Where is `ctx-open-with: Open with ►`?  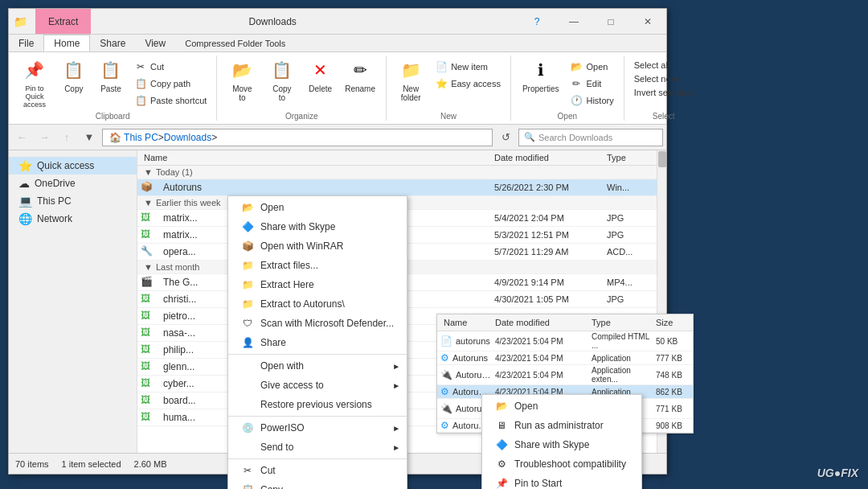
ctx-open-with: Open with ► is located at coordinates (317, 366).